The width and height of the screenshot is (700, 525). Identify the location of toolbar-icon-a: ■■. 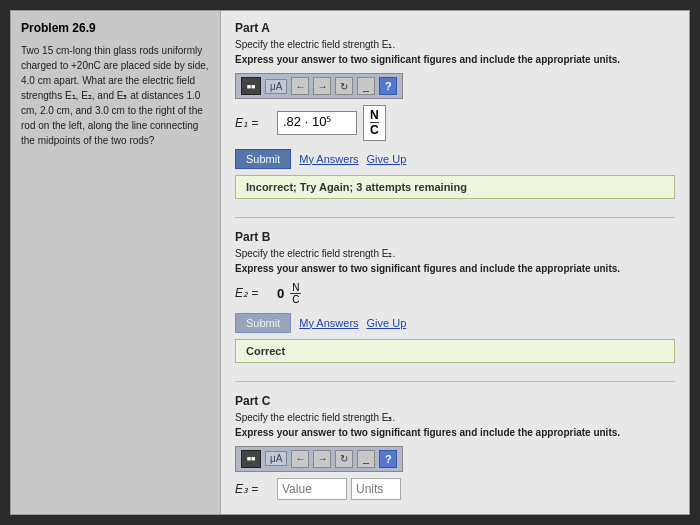
(251, 86).